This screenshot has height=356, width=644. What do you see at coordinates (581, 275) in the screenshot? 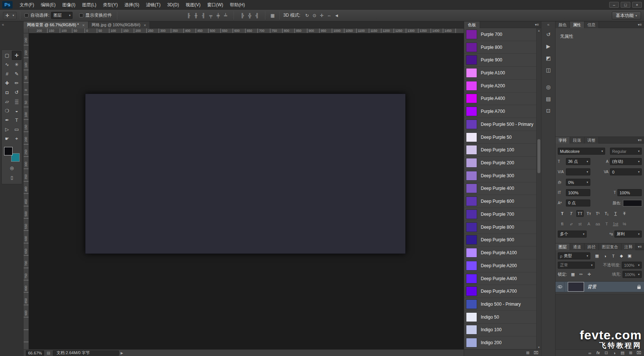
I see `lock-image-pixels-icon: ✏` at bounding box center [581, 275].